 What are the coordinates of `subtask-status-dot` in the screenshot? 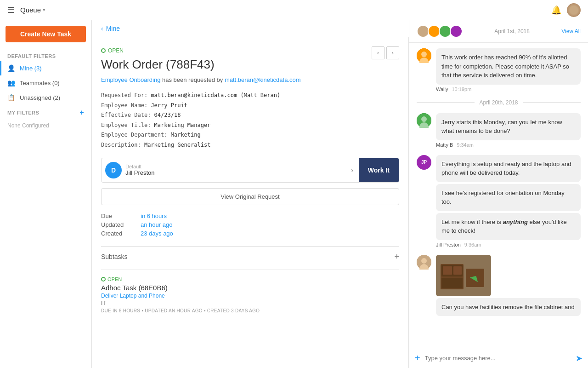 It's located at (103, 279).